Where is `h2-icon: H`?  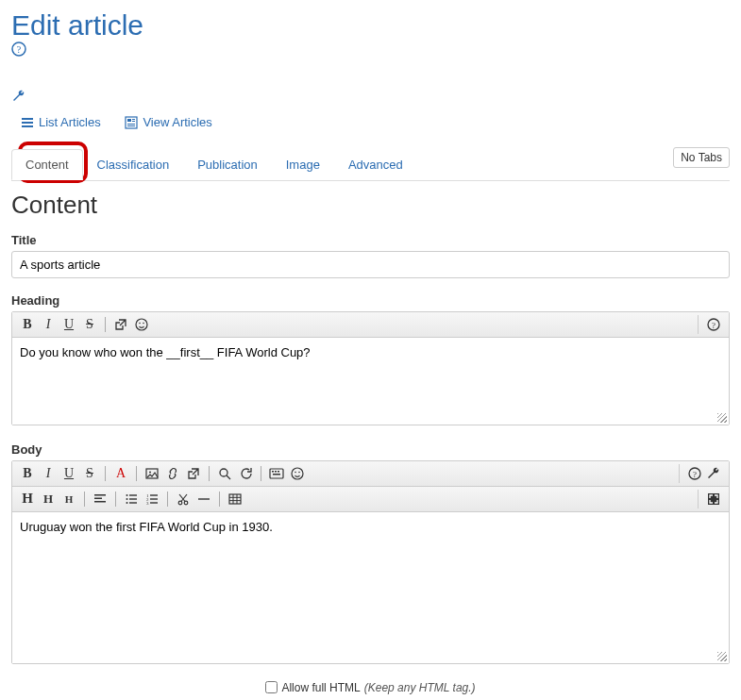
h2-icon: H is located at coordinates (48, 499).